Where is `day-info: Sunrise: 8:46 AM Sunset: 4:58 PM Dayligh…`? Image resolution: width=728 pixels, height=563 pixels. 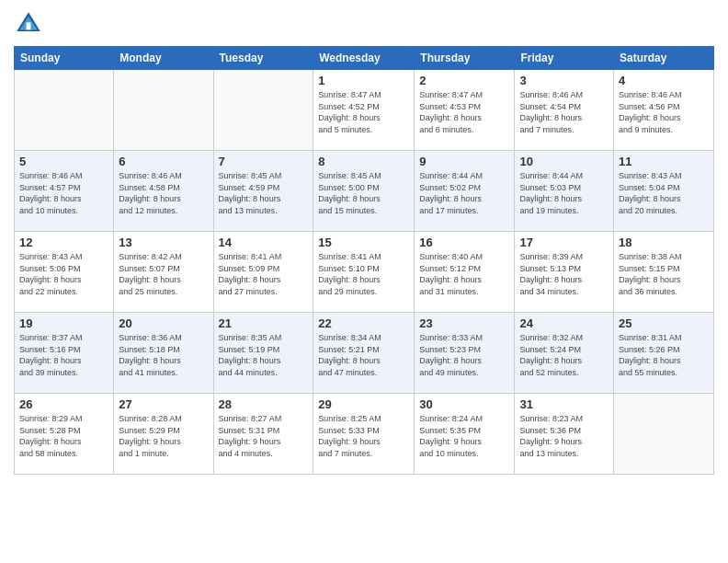
day-info: Sunrise: 8:46 AM Sunset: 4:58 PM Dayligh… is located at coordinates (164, 193).